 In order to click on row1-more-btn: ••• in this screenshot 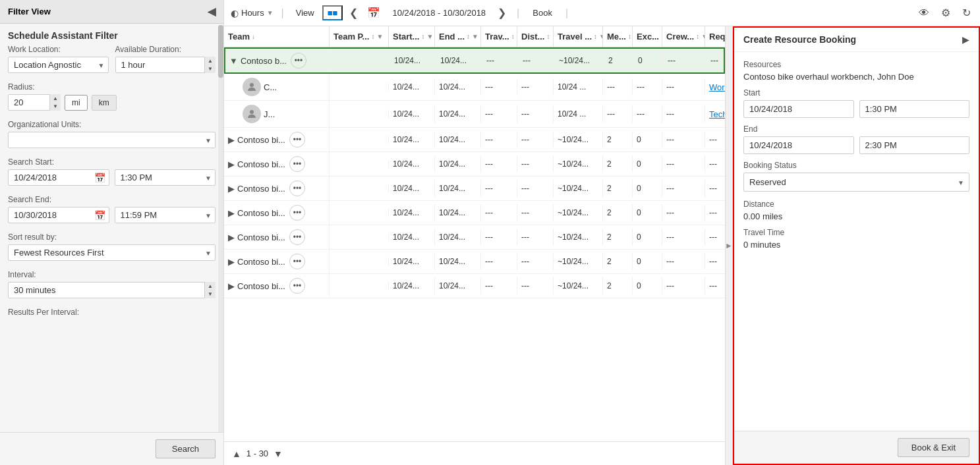, I will do `click(299, 61)`.